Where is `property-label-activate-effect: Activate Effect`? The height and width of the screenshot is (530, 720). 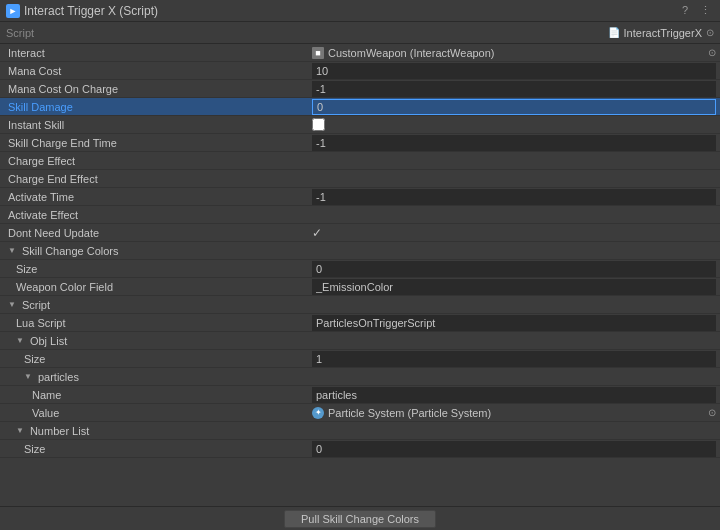
property-label-activate-effect: Activate Effect is located at coordinates (154, 215).